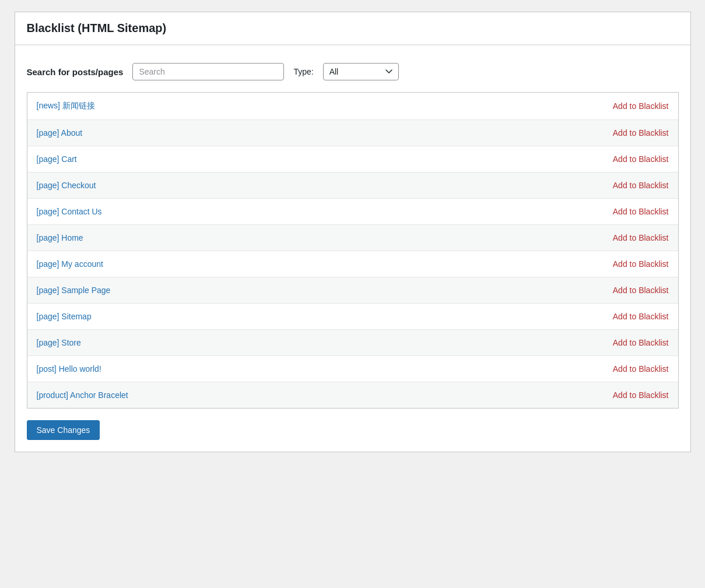 The image size is (705, 588). What do you see at coordinates (208, 72) in the screenshot?
I see `search-input` at bounding box center [208, 72].